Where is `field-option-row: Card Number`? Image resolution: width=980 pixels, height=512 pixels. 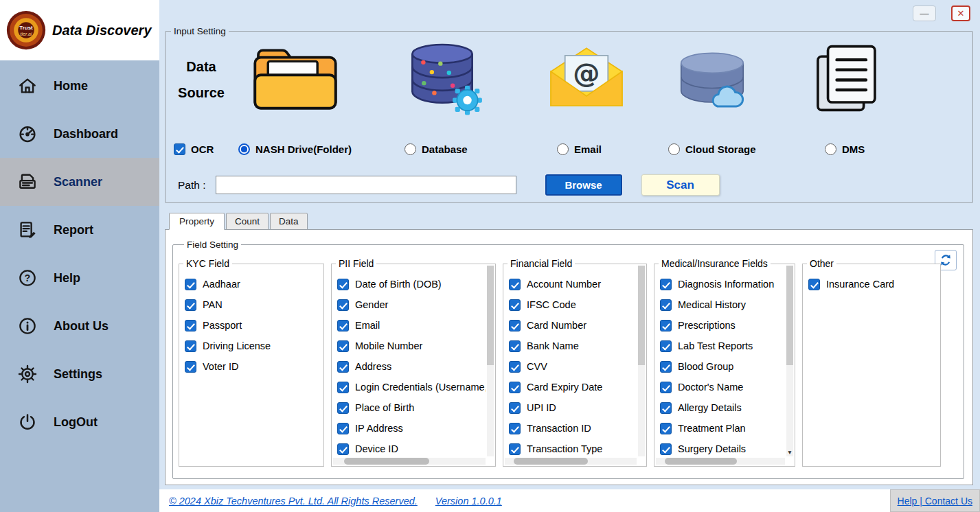
field-option-row: Card Number is located at coordinates (573, 325).